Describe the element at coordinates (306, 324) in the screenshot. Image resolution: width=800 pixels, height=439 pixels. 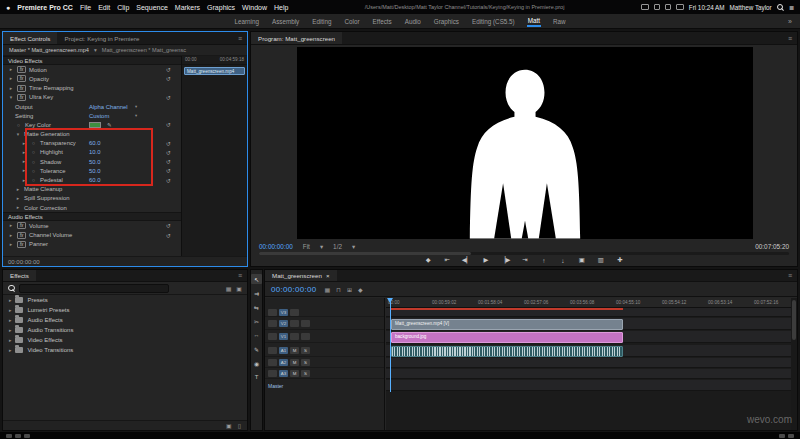
I see `toggle-track-output-icon` at that location.